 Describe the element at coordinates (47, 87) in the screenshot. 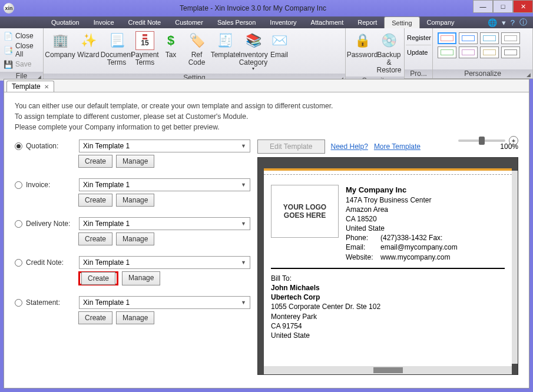

I see `tab-close-icon: ✕` at that location.